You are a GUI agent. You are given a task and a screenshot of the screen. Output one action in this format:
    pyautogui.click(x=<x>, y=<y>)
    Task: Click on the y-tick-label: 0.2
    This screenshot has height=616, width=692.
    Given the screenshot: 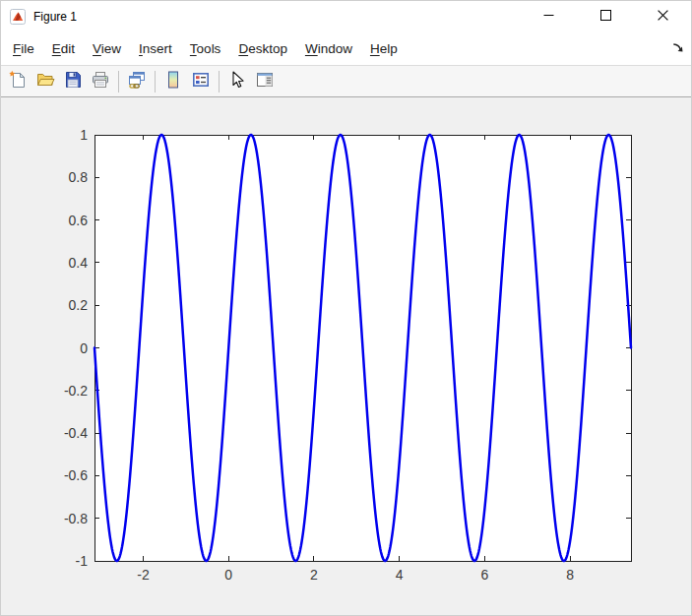 What is the action you would take?
    pyautogui.click(x=79, y=305)
    